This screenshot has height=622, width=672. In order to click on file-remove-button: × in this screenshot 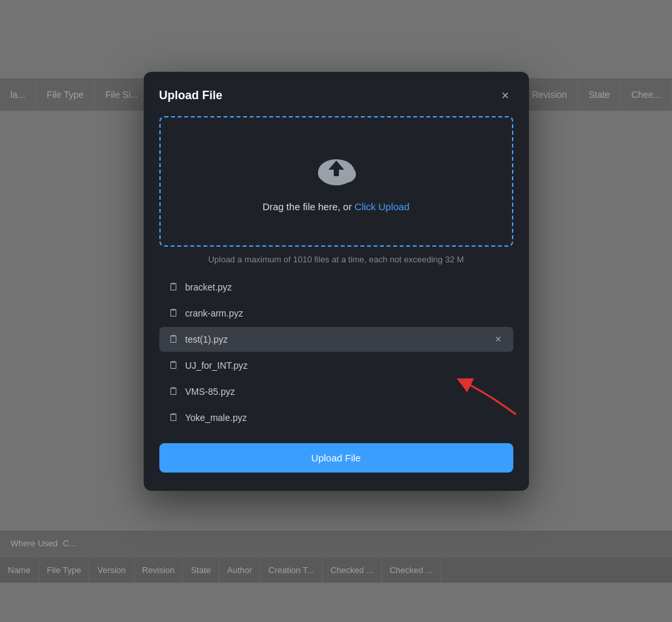, I will do `click(498, 339)`.